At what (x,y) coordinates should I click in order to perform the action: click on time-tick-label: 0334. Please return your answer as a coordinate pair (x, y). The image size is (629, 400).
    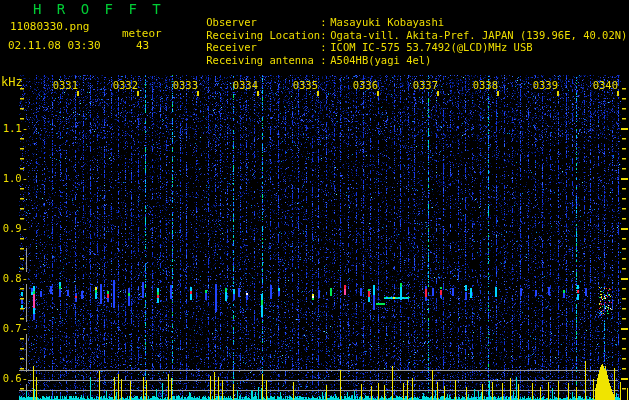
    Looking at the image, I should click on (244, 85).